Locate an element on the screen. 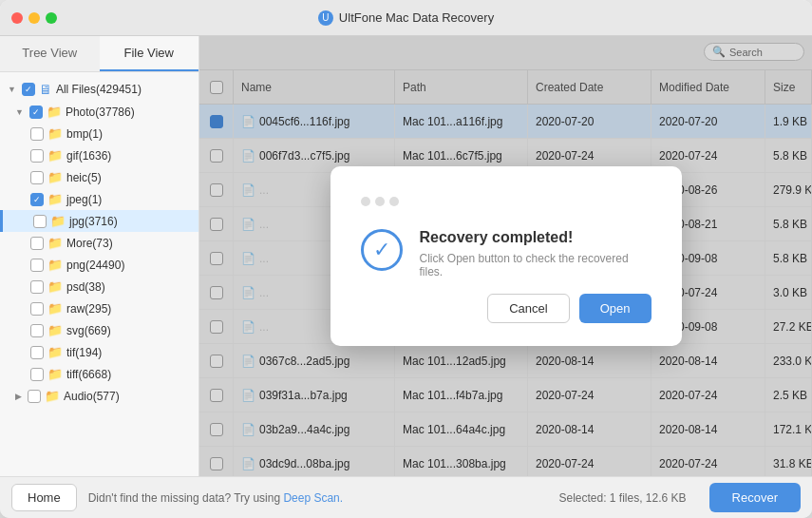  sidebar-item-audio: ▶ 📁 Audio(577) is located at coordinates (99, 395).